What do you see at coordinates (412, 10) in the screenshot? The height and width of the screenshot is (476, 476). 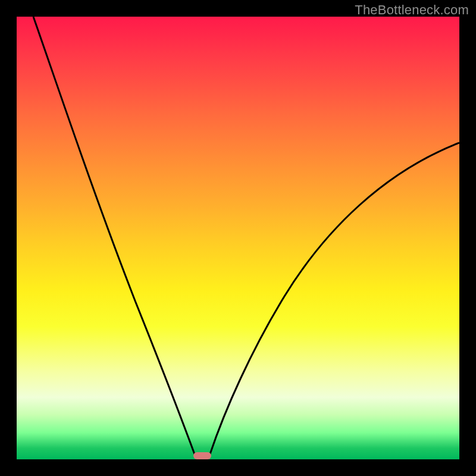 I see `watermark-text: TheBottleneck.com` at bounding box center [412, 10].